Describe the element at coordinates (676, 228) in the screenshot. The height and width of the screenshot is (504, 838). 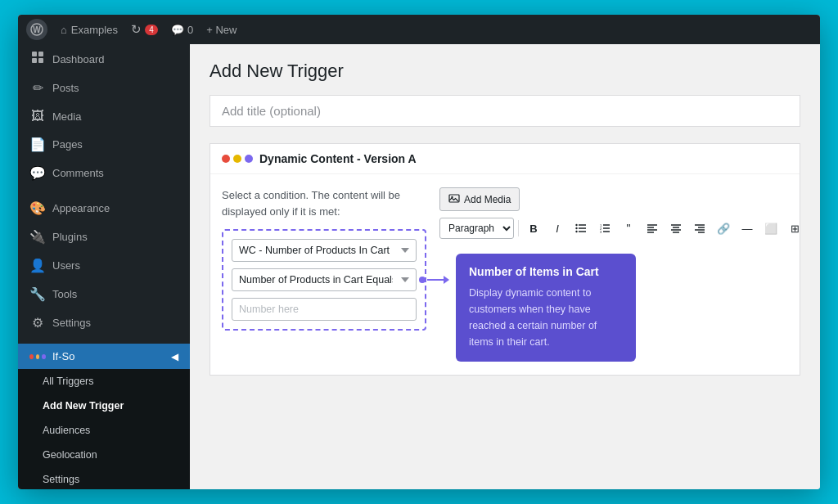
I see `align-center-button` at that location.